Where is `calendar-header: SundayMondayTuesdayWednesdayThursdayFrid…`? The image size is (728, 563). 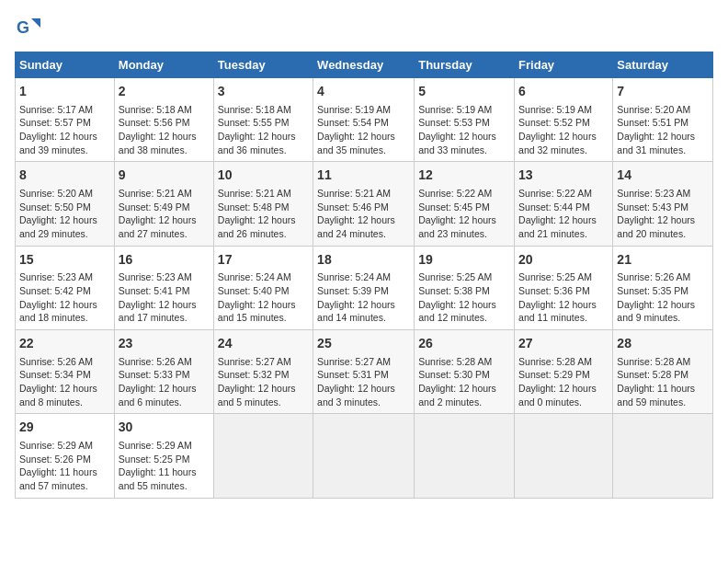 calendar-header: SundayMondayTuesdayWednesdayThursdayFrid… is located at coordinates (364, 65).